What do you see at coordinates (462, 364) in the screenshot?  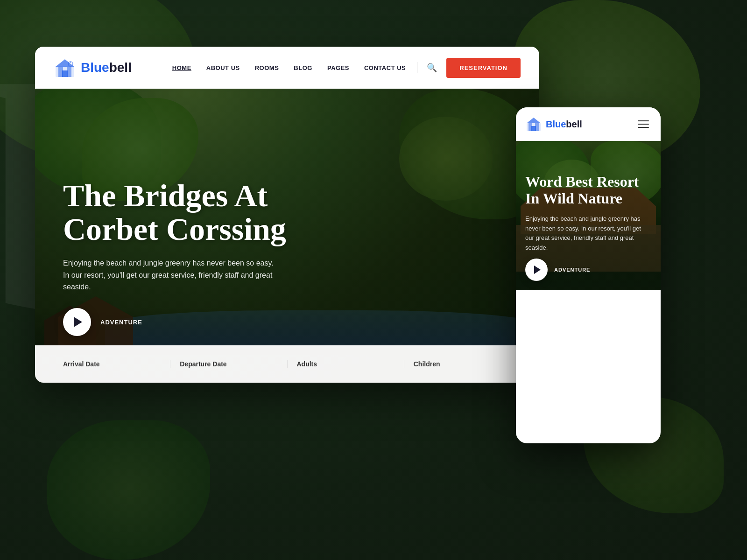 I see `children-field: Children` at bounding box center [462, 364].